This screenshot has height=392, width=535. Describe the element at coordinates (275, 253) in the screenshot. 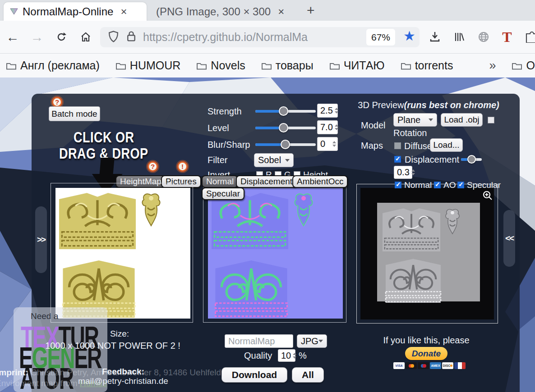

I see `normalmap-image` at that location.